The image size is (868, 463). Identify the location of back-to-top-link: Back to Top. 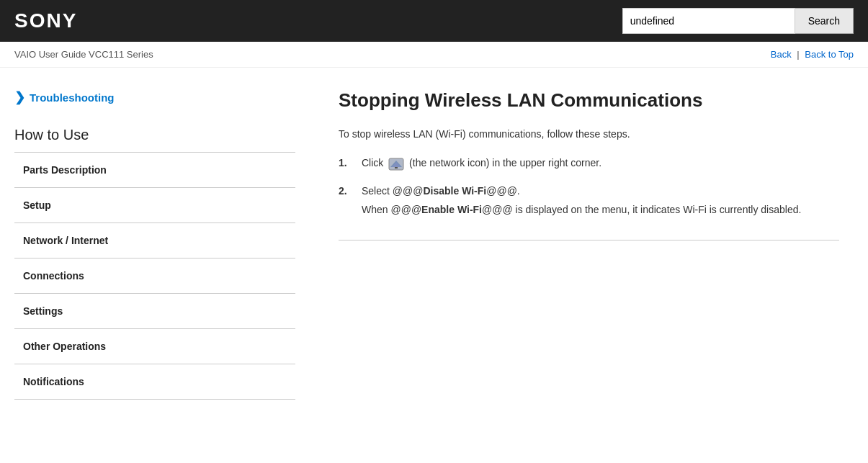
(829, 55).